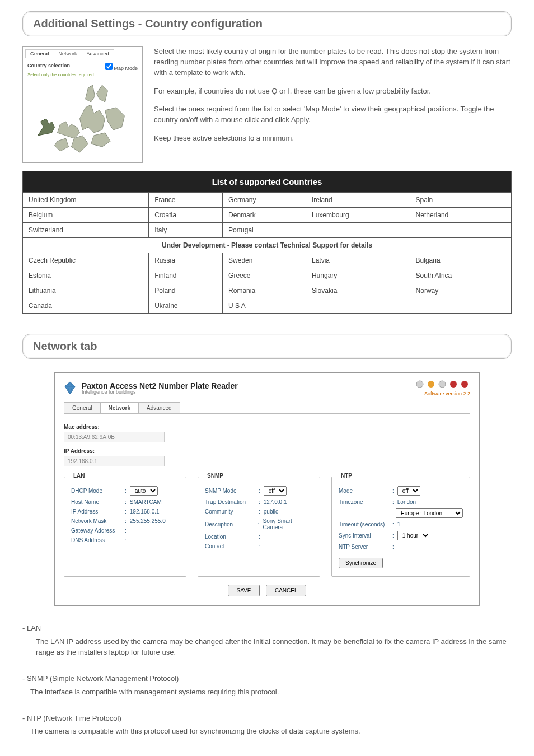 The height and width of the screenshot is (756, 534). Describe the element at coordinates (401, 526) in the screenshot. I see `ntp-box: NTP Mode: off Timezone:London Europe : L…` at that location.